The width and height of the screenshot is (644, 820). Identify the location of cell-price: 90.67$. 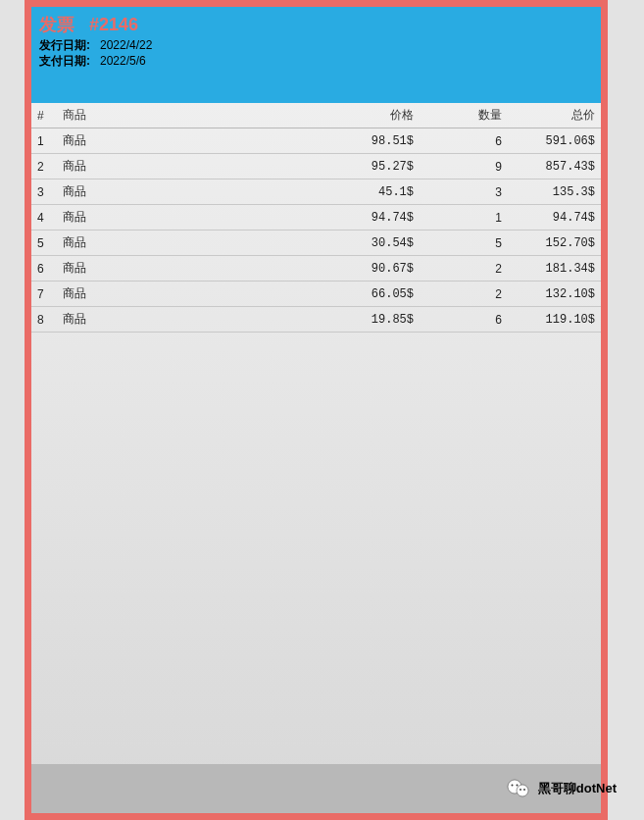
(370, 269).